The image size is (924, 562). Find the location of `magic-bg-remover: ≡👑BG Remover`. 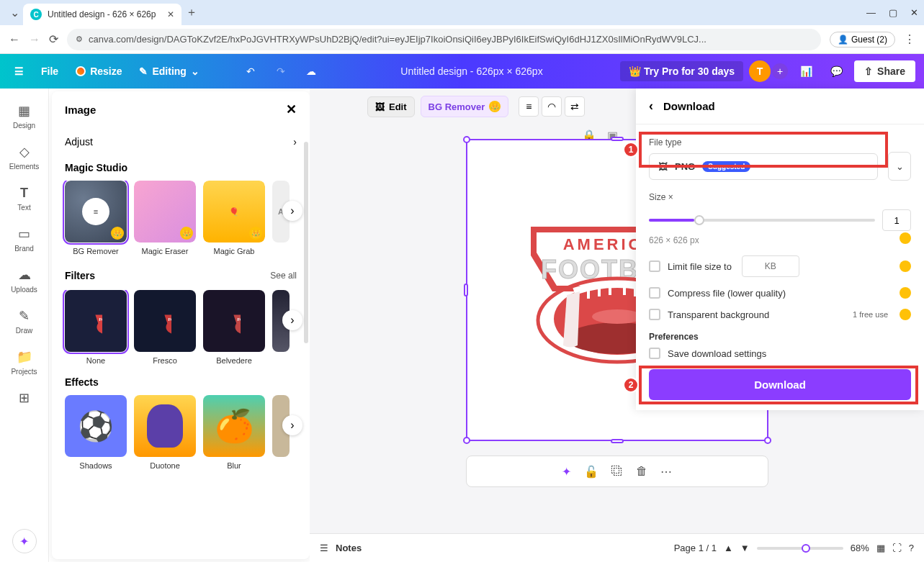

magic-bg-remover: ≡👑BG Remover is located at coordinates (96, 218).